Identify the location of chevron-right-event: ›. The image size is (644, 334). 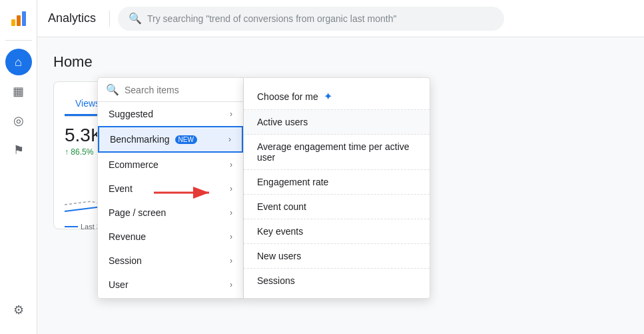
(231, 189).